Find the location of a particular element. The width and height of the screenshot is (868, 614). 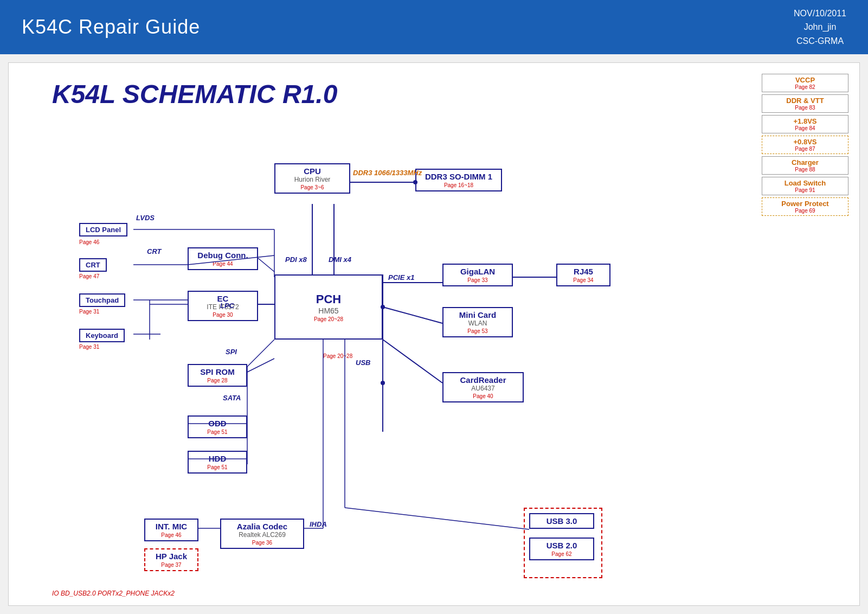

panel-load-switch-label: Load Switch is located at coordinates (805, 183).